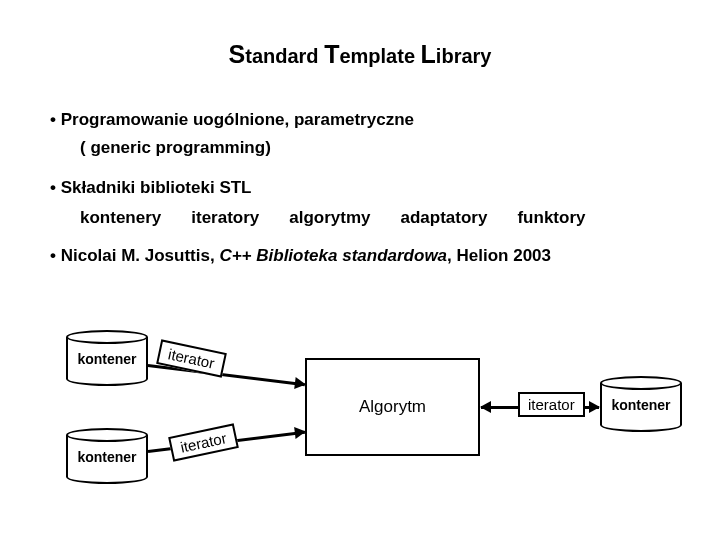 Image resolution: width=720 pixels, height=540 pixels. I want to click on component-kontenery: kontenery, so click(120, 218).